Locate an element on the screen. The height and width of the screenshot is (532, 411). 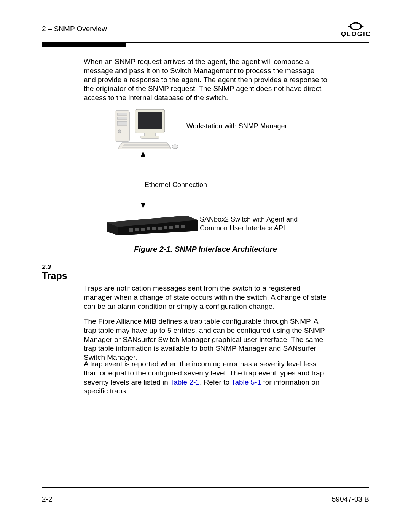
switch-label-line1: SANbox2 Switch with Agent and is located at coordinates (249, 219).